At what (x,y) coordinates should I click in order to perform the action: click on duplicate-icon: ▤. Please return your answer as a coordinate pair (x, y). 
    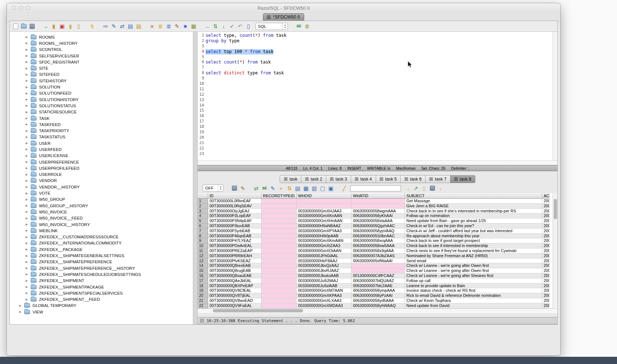
    Looking at the image, I should click on (298, 188).